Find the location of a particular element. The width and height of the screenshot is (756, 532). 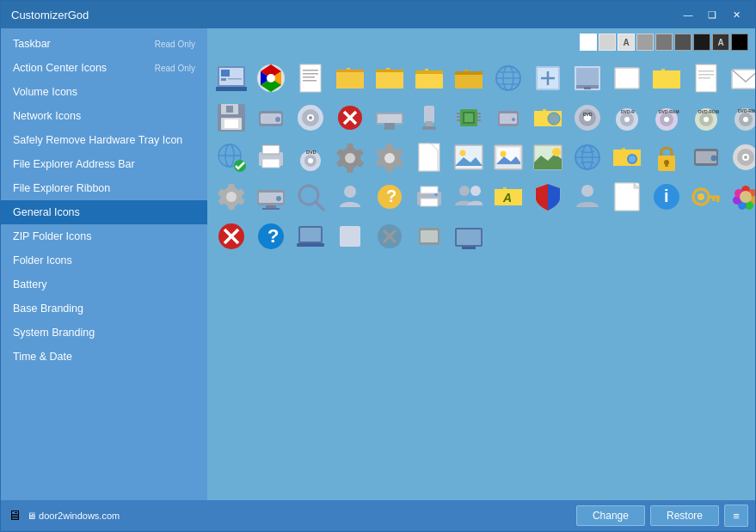

icon-cell: DVD-R is located at coordinates (627, 118).